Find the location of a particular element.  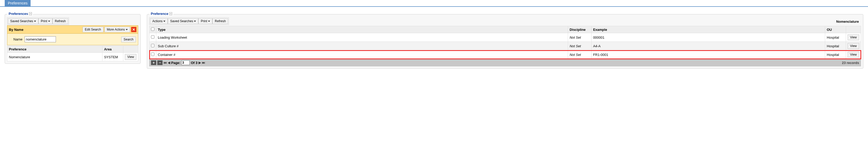

preference-legend: Preference − is located at coordinates (161, 13).